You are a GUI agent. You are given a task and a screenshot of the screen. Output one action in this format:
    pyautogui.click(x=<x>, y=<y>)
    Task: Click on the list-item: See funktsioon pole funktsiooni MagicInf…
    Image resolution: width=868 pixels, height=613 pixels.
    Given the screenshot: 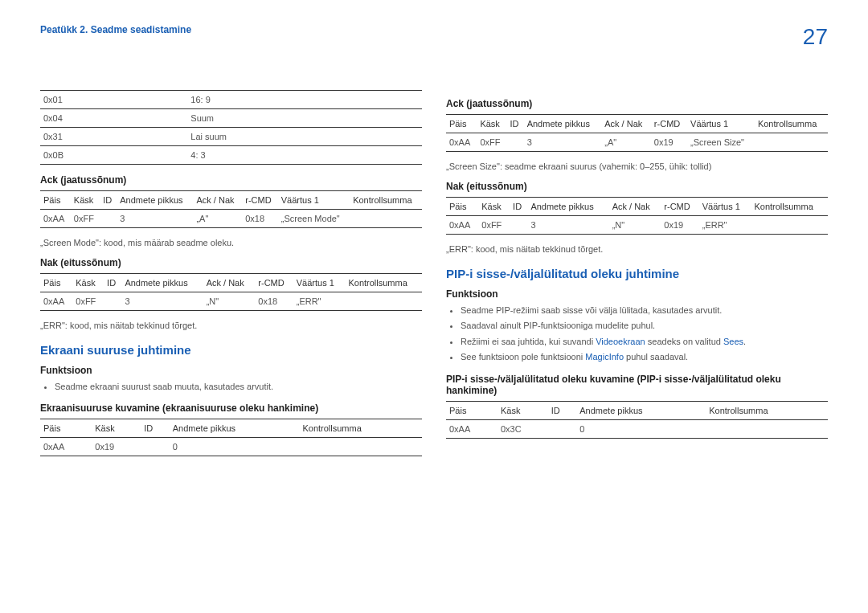 What is the action you would take?
    pyautogui.click(x=645, y=357)
    